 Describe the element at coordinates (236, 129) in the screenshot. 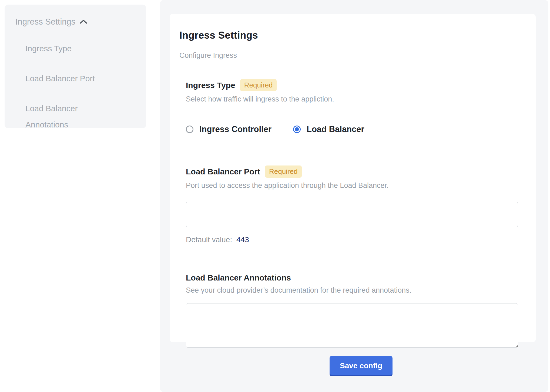

I see `radio-label: Ingress Controller` at that location.